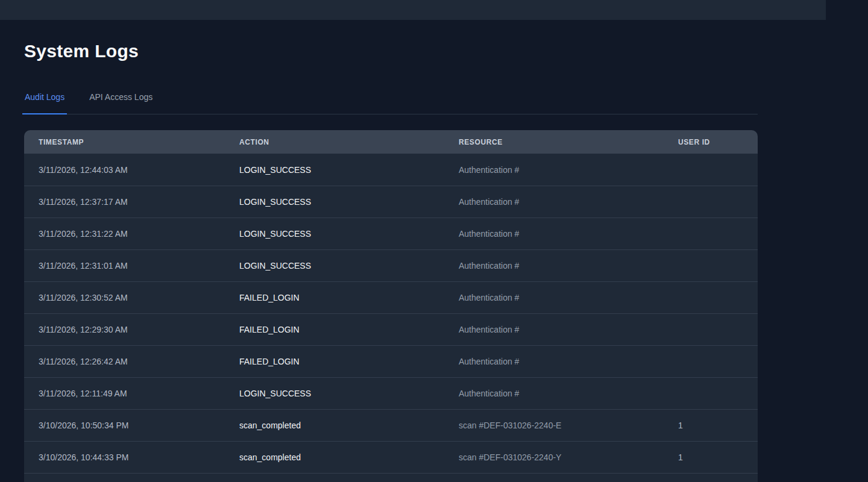 The image size is (868, 482). I want to click on table-row: 3/11/2026, 12:44:03 AM LOGIN_SUCCESS Aut…, so click(391, 170).